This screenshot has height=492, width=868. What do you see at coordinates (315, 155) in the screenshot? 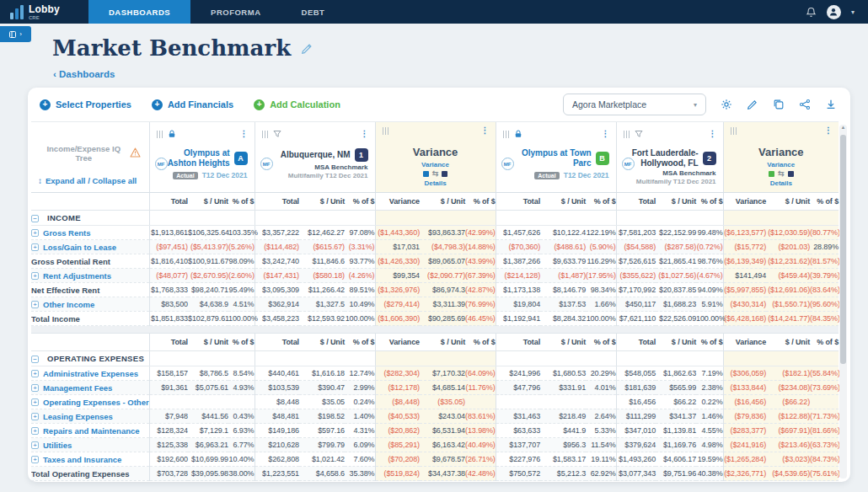
I see `benchmark-name: Albuquerque, NM` at bounding box center [315, 155].